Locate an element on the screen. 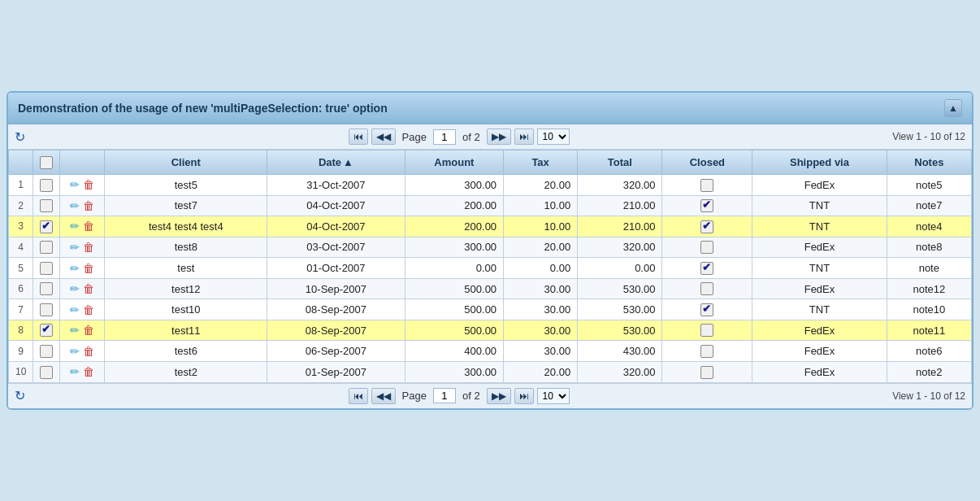 This screenshot has height=501, width=980. col-total: Total is located at coordinates (620, 163).